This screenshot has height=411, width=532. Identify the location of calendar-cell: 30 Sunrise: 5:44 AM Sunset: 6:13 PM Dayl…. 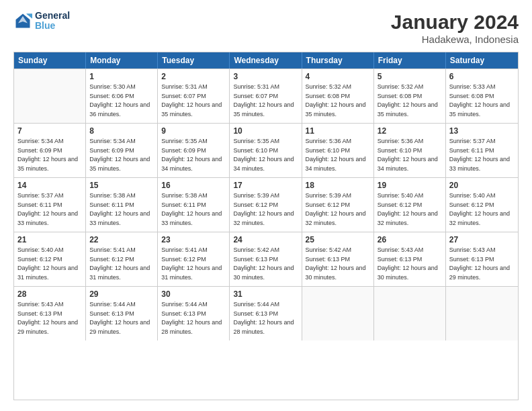
(193, 314).